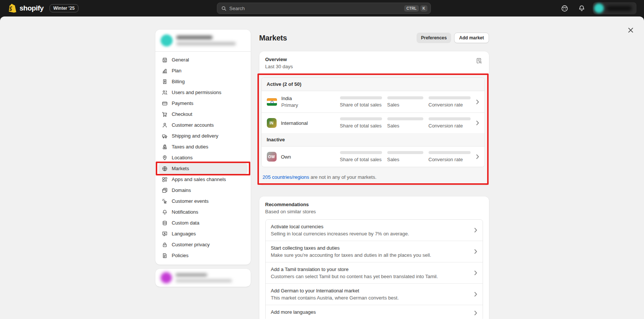 The height and width of the screenshot is (319, 644). What do you see at coordinates (374, 273) in the screenshot?
I see `recommendation-row-add-a-tamil-translation-to-your-store: Add a Tamil translation to your store Cu…` at bounding box center [374, 273].